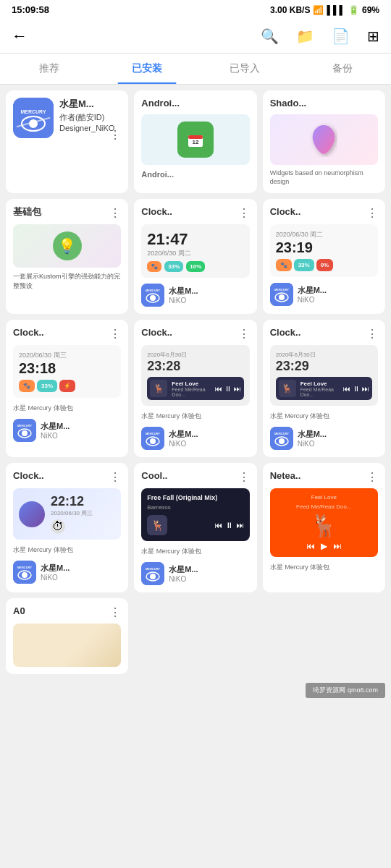 This screenshot has height=868, width=391. What do you see at coordinates (324, 567) in the screenshot?
I see `card-12-package: 水星 Mercury 体验包` at bounding box center [324, 567].